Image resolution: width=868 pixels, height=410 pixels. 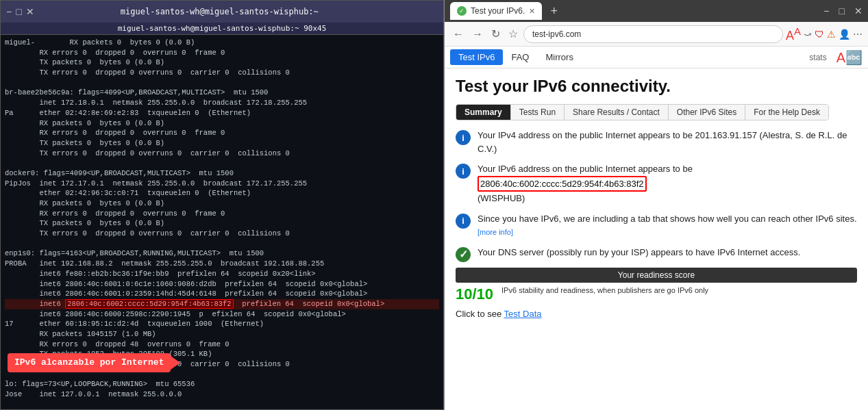 What do you see at coordinates (656, 11) in the screenshot?
I see `browser-titlebar: ✓ Test your IPv6. ✕ + − □ ✕` at bounding box center [656, 11].